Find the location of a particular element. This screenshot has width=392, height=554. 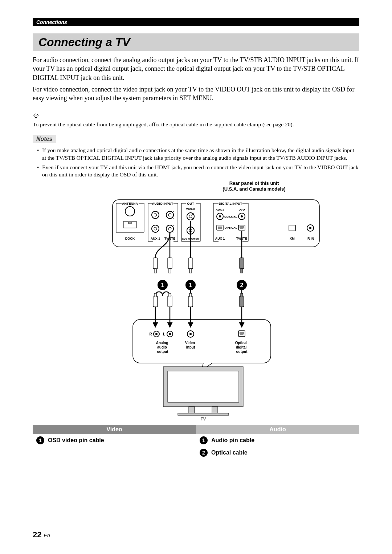

svg-text: IR IN is located at coordinates (311, 239).